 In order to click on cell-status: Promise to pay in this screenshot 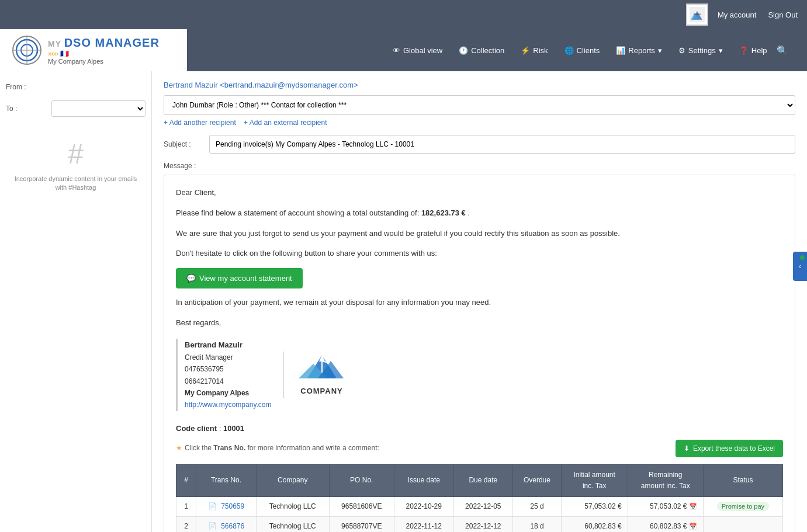, I will do `click(743, 507)`.